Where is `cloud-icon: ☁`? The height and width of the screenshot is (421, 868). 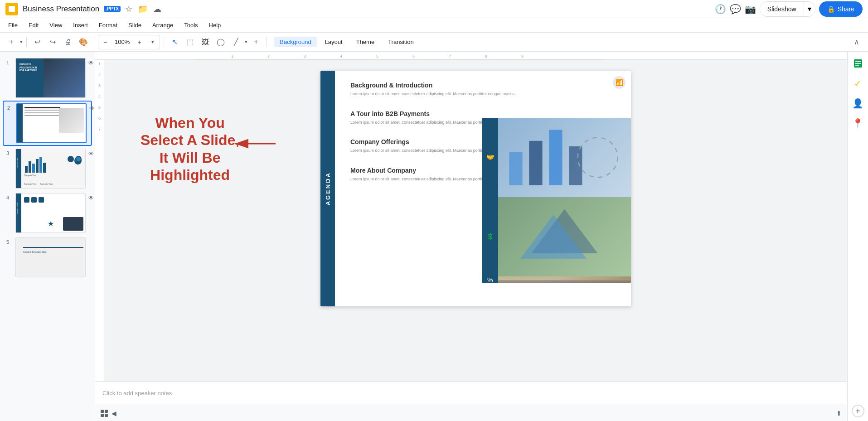
cloud-icon: ☁ is located at coordinates (157, 9).